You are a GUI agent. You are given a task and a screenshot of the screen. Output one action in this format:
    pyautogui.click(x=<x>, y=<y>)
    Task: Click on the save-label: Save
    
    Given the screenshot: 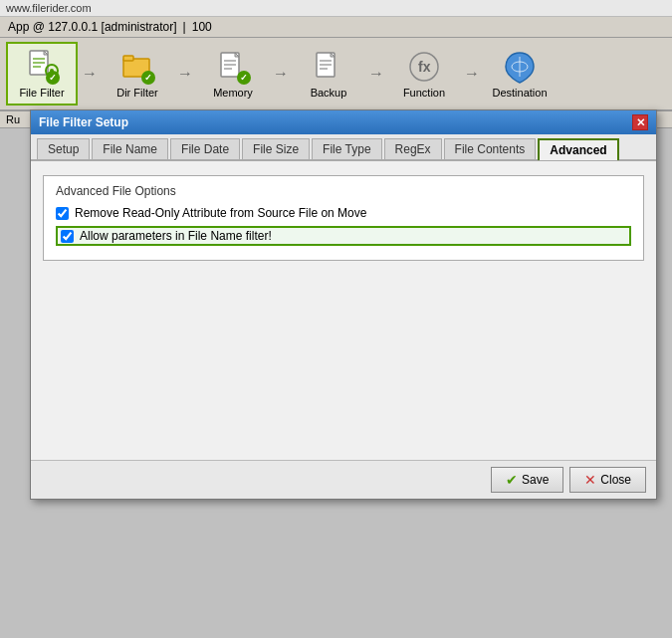 What is the action you would take?
    pyautogui.click(x=536, y=480)
    